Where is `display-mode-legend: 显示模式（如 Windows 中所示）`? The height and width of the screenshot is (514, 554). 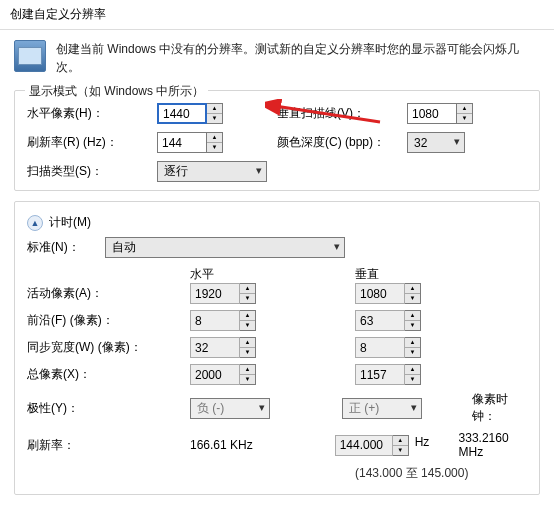
display-mode-legend: 显示模式（如 Windows 中所示） is located at coordinates (116, 92).